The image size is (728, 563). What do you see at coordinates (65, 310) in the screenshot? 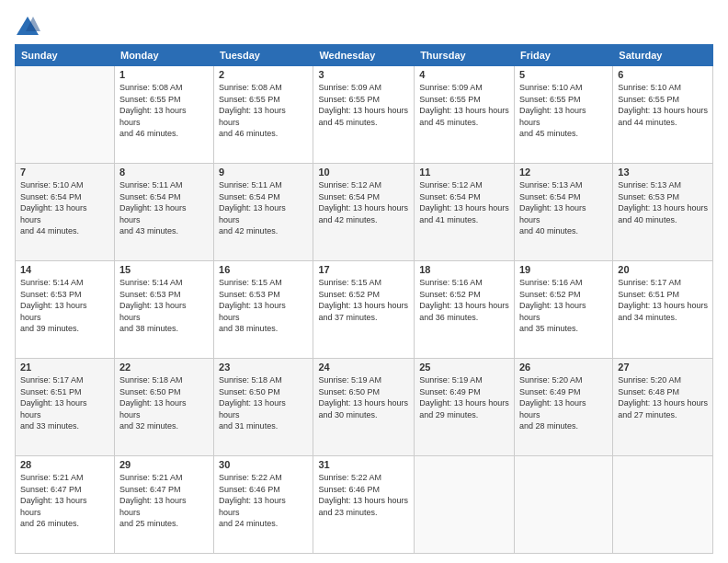
I see `calendar-cell: 14Sunrise: 5:14 AMSunset: 6:53 PMDayligh…` at bounding box center [65, 310].